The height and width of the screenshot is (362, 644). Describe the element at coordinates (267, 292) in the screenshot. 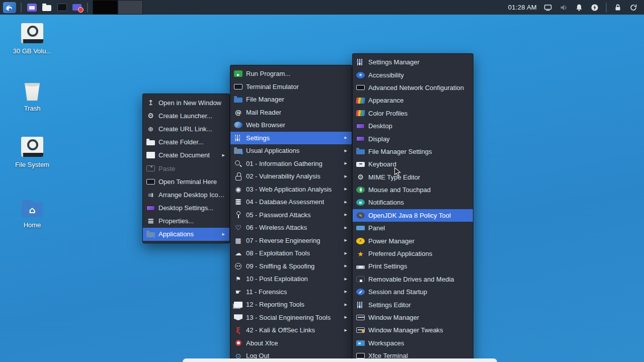

I see `menu-item-label: 11 - Forensics` at that location.